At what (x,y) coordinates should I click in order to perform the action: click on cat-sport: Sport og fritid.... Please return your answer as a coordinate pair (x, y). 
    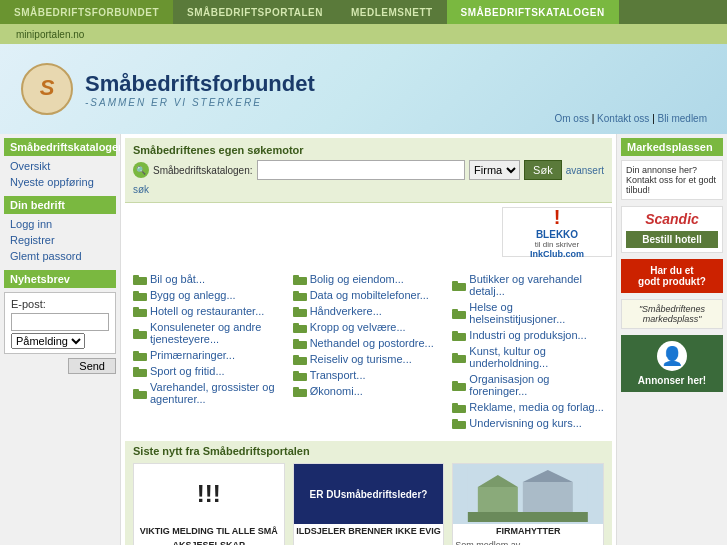
    Looking at the image, I should click on (209, 371).